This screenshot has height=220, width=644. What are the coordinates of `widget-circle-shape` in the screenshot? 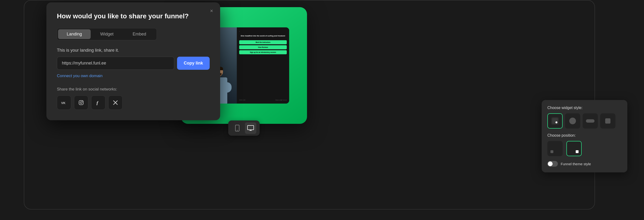 It's located at (572, 121).